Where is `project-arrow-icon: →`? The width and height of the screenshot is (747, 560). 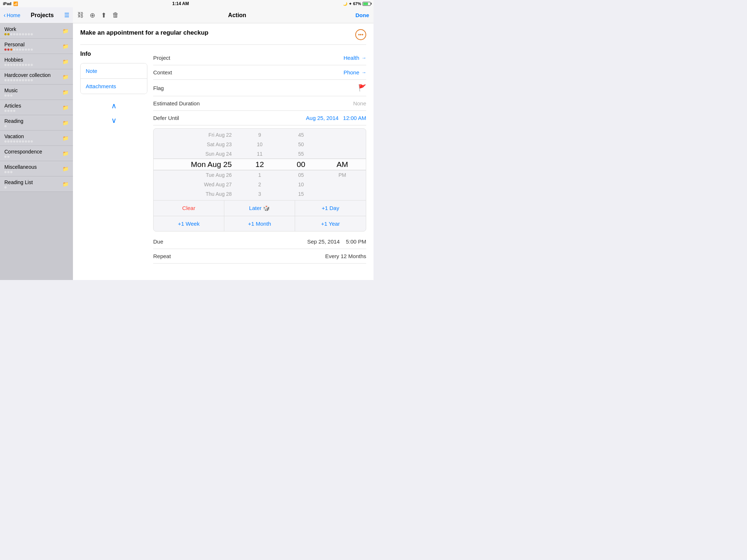
project-arrow-icon: → is located at coordinates (364, 58).